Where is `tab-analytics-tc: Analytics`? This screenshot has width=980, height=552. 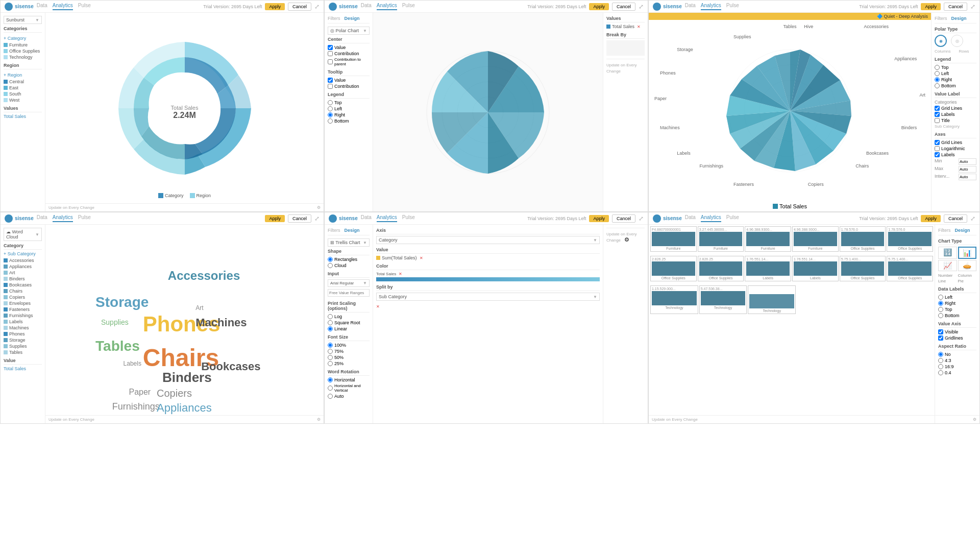 tab-analytics-tc: Analytics is located at coordinates (387, 219).